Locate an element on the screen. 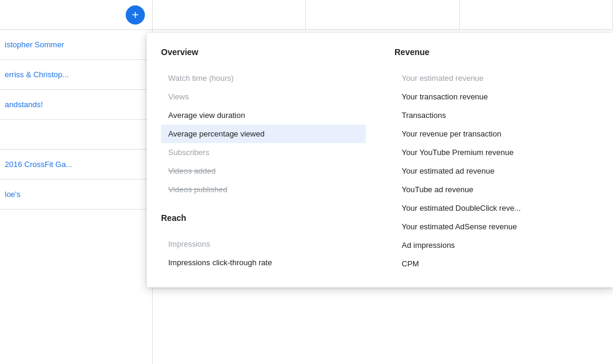 The width and height of the screenshot is (613, 364). menu-item-subscribers: Subscribers is located at coordinates (263, 152).